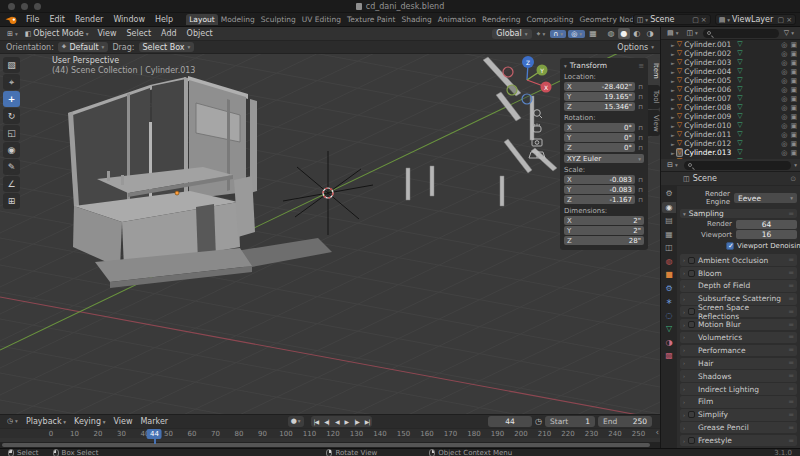 The height and width of the screenshot is (456, 800). I want to click on workspace-tab: Texture Paint, so click(371, 20).